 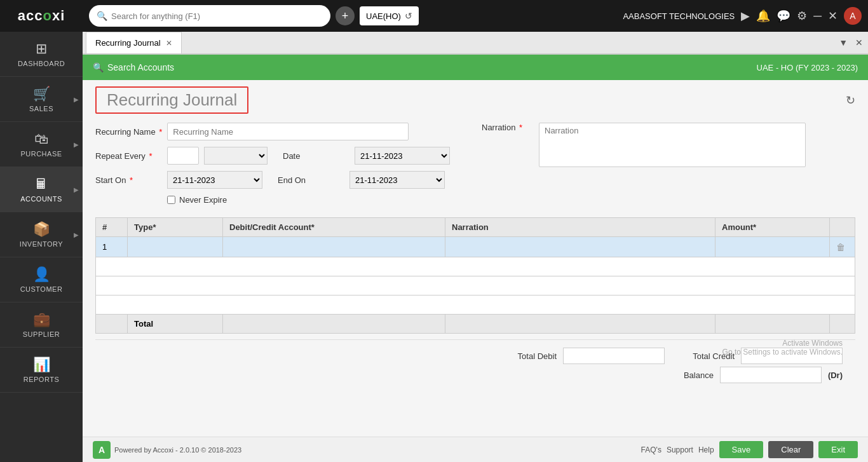 I want to click on col-type: Type*, so click(x=175, y=228).